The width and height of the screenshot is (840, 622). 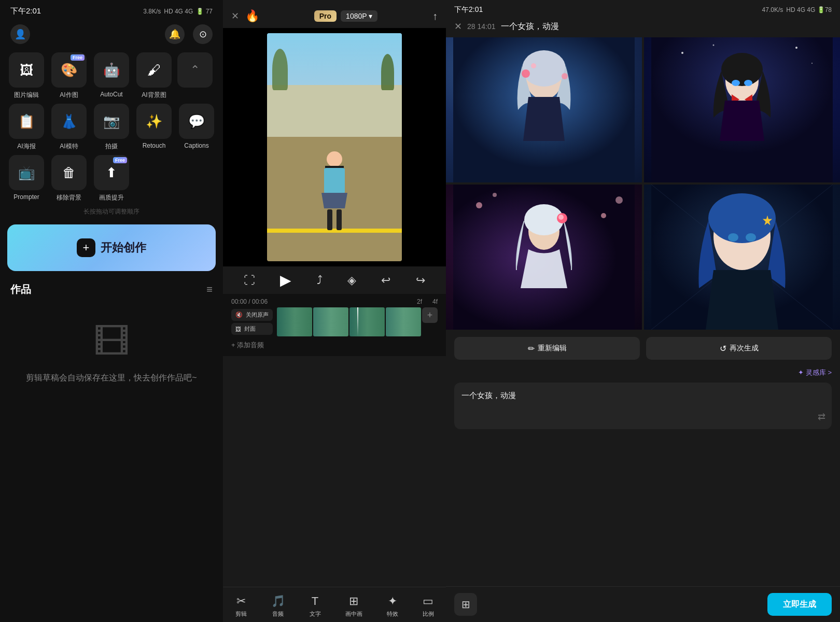 What do you see at coordinates (393, 606) in the screenshot?
I see `btool-effects: ✦ 特效` at bounding box center [393, 606].